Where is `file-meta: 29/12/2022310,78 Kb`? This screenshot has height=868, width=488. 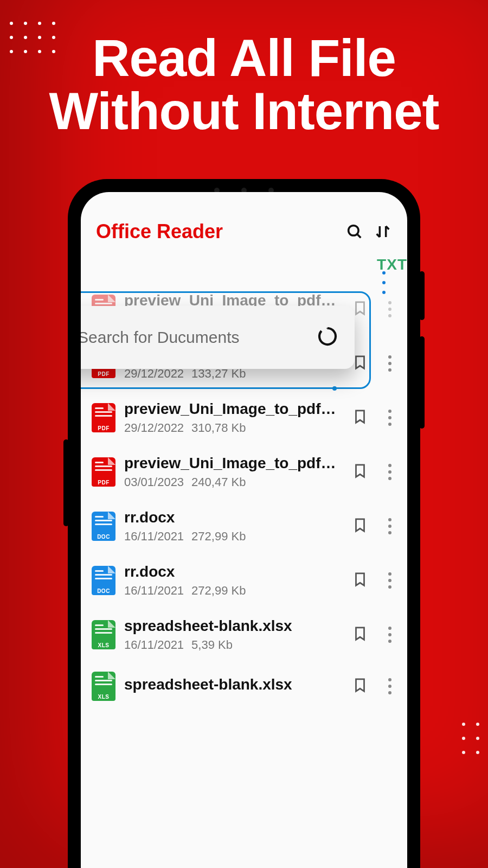
file-meta: 29/12/2022310,78 Kb is located at coordinates (232, 428).